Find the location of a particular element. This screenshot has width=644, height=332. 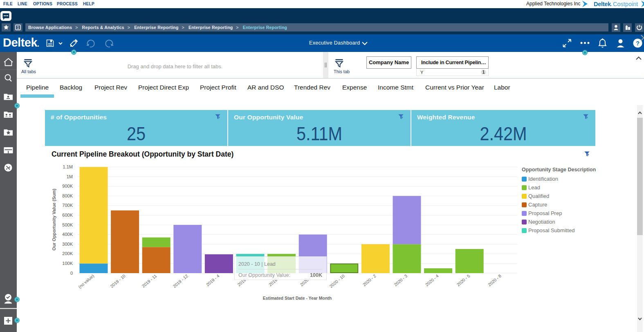

svg-text: 100K is located at coordinates (67, 263).